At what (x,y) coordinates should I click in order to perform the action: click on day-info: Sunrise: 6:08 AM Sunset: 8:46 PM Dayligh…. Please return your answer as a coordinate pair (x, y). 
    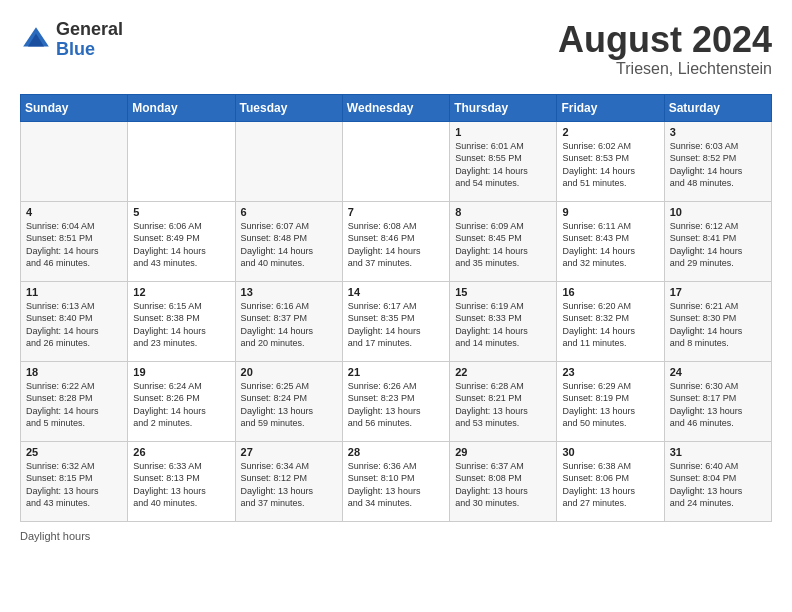
    Looking at the image, I should click on (396, 245).